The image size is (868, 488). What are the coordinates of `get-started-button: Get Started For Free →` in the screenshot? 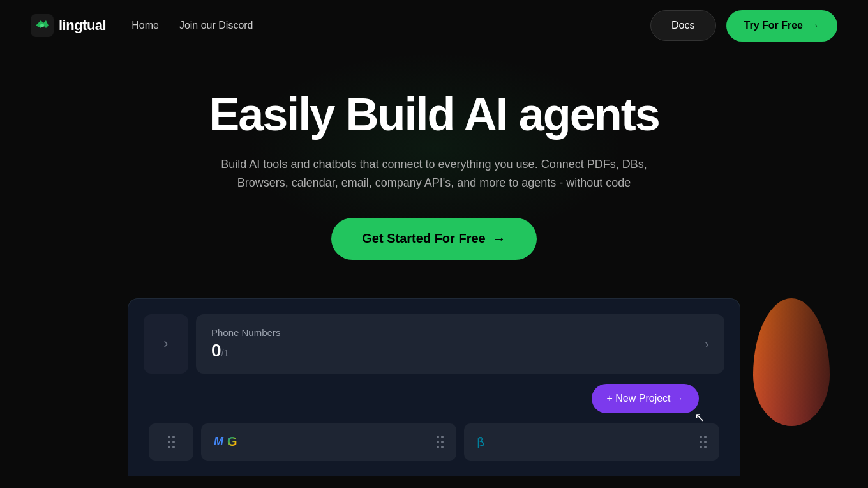 It's located at (434, 239).